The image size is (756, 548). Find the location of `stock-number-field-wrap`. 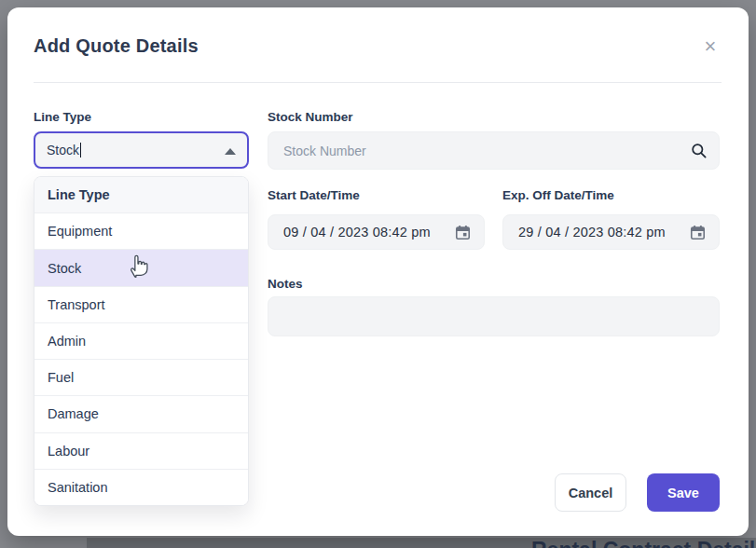

stock-number-field-wrap is located at coordinates (494, 151).